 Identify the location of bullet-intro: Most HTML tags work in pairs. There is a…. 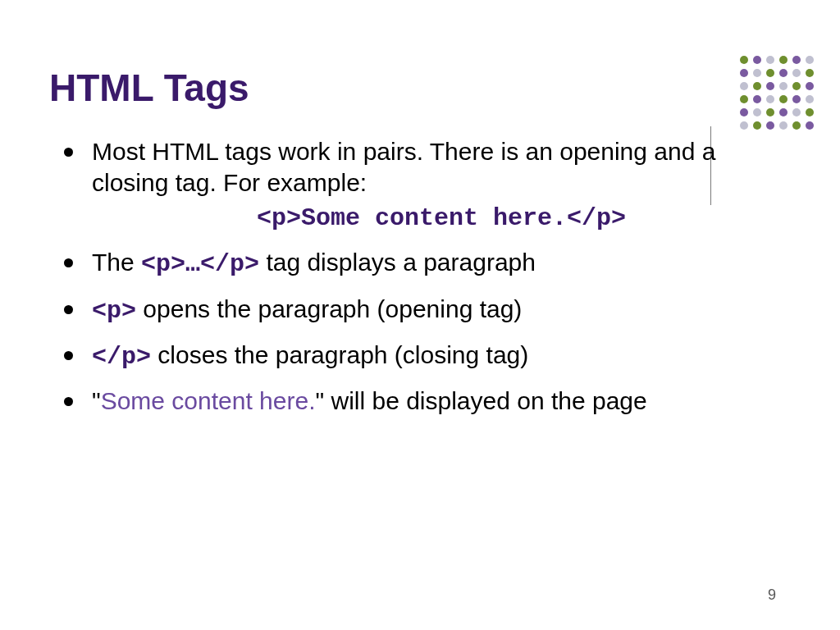
(427, 185).